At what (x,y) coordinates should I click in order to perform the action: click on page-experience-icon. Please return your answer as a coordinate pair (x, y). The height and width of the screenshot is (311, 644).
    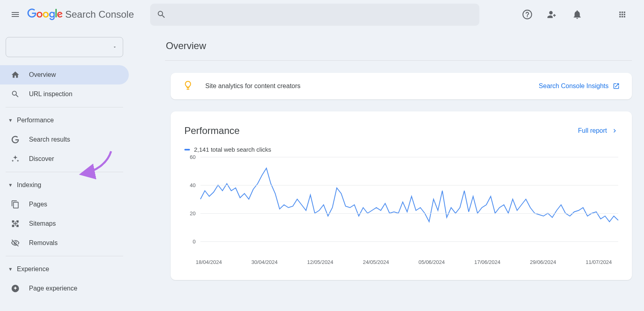
    Looking at the image, I should click on (15, 288).